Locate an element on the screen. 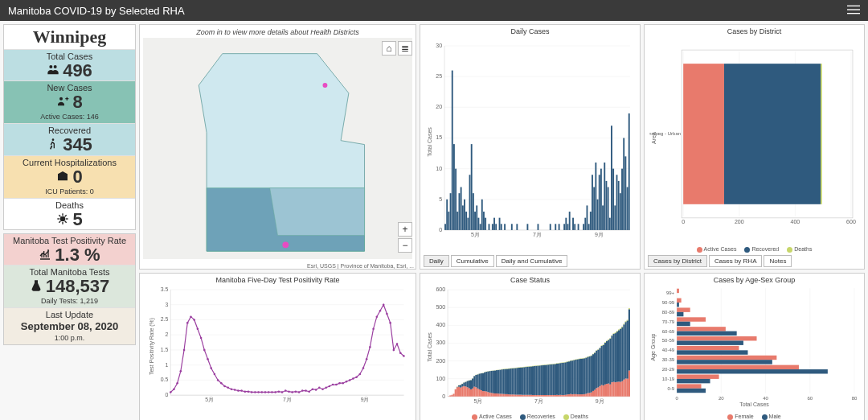 The image size is (868, 420). recovered-label: Recovered is located at coordinates (69, 130).